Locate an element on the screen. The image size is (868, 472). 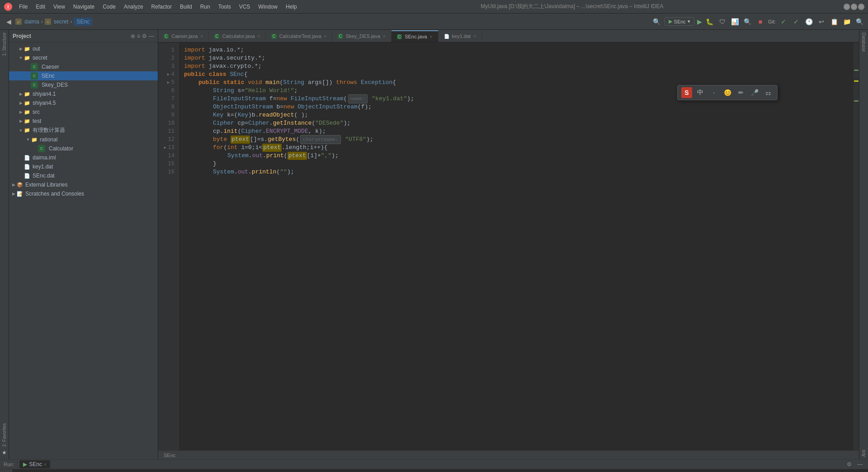
breadcrumb-project: daima is located at coordinates (32, 22).